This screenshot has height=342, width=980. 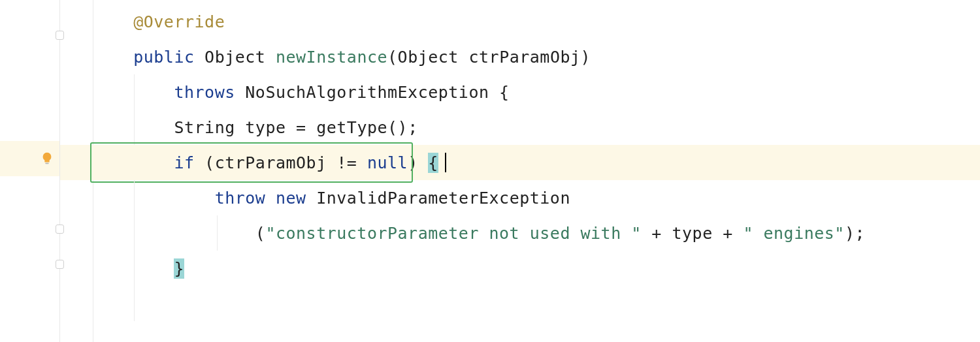 What do you see at coordinates (520, 198) in the screenshot?
I see `code-line: throw new InvalidParameterException` at bounding box center [520, 198].